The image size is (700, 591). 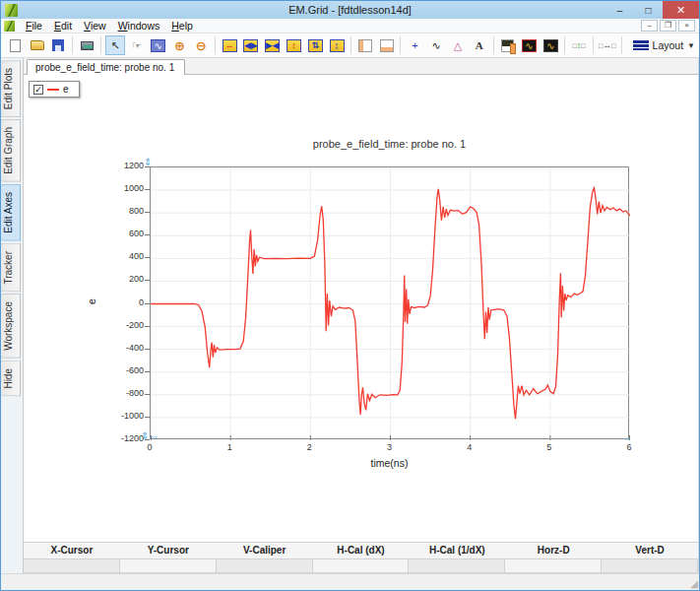 I want to click on expand-y-icon: ↕, so click(x=293, y=45).